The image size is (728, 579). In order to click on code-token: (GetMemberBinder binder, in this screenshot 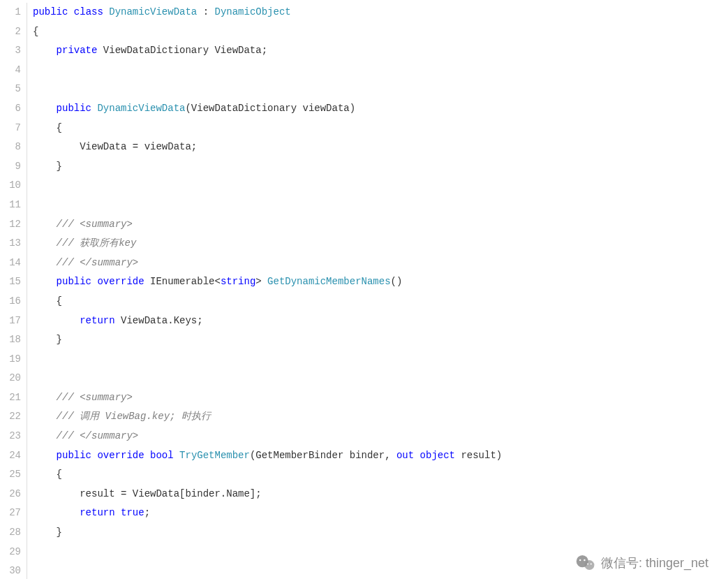, I will do `click(323, 455)`.